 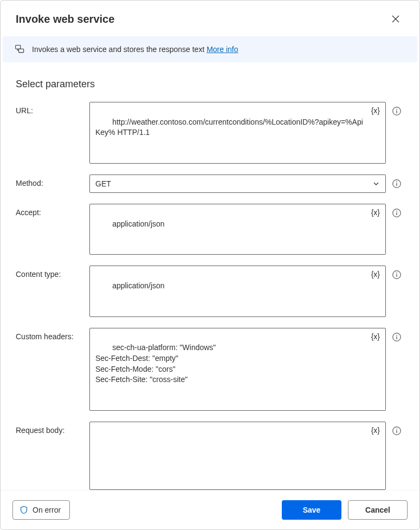 What do you see at coordinates (47, 510) in the screenshot?
I see `on-error-label: On error` at bounding box center [47, 510].